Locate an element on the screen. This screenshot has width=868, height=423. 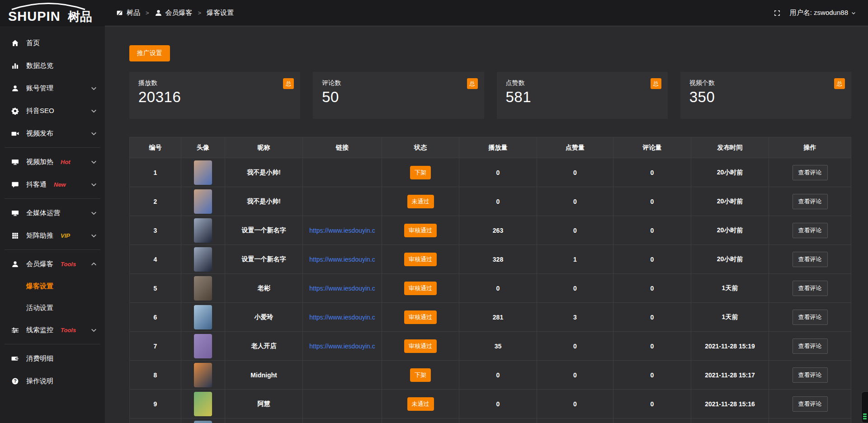
stat-card: 视频个数350总 is located at coordinates (766, 95).